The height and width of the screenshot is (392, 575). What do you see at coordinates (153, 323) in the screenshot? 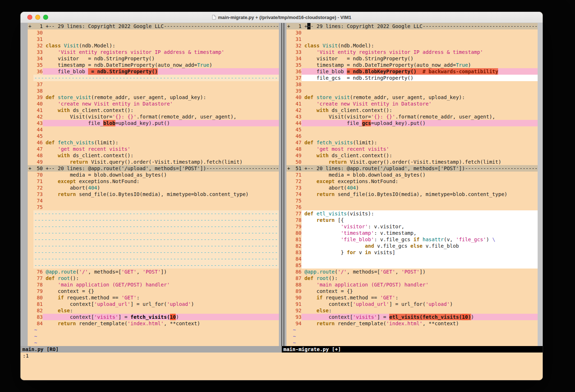
I see `buffer-line: 84 return render_template('index.html', …` at bounding box center [153, 323].